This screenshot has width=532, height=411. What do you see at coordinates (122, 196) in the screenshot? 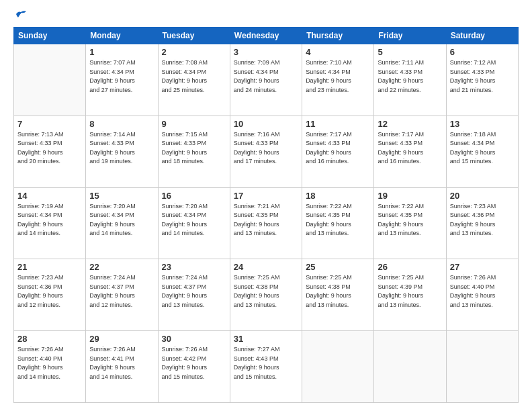
I see `day-number: 15` at bounding box center [122, 196].